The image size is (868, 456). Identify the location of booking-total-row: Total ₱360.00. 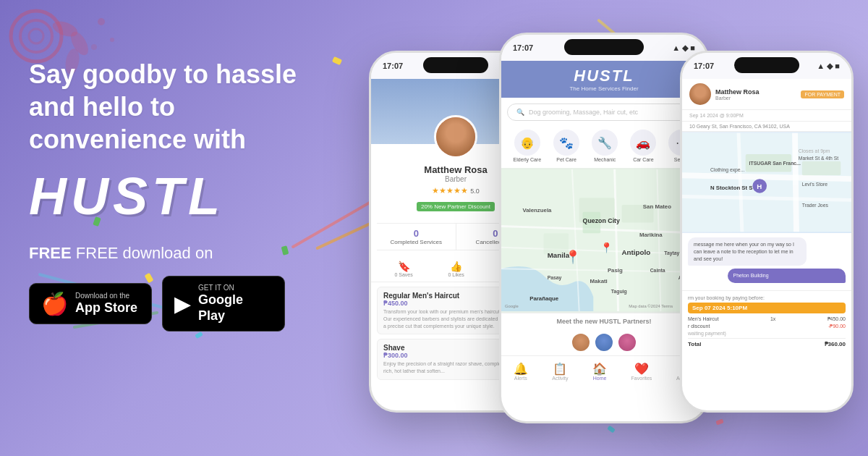
(767, 343).